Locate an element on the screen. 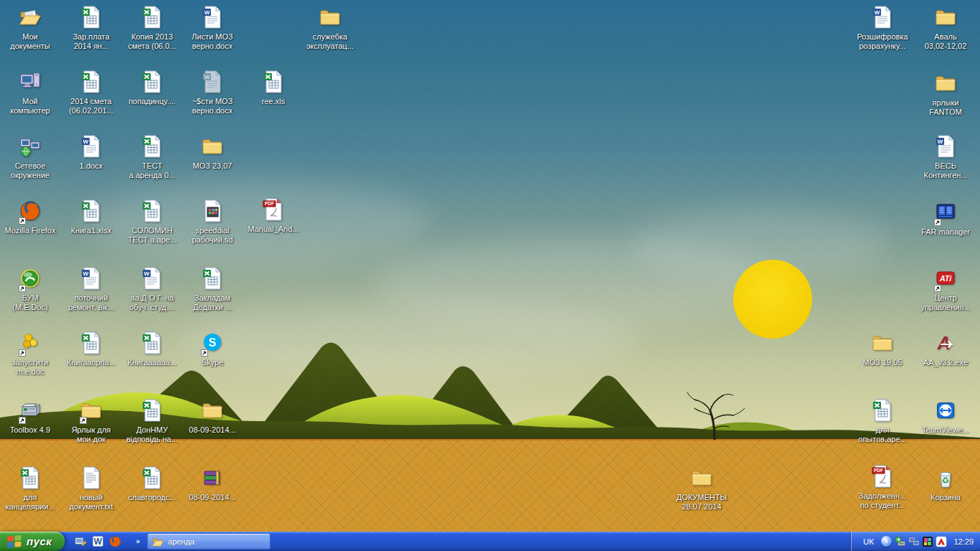 The image size is (980, 551). network-tray-icon is located at coordinates (914, 542).